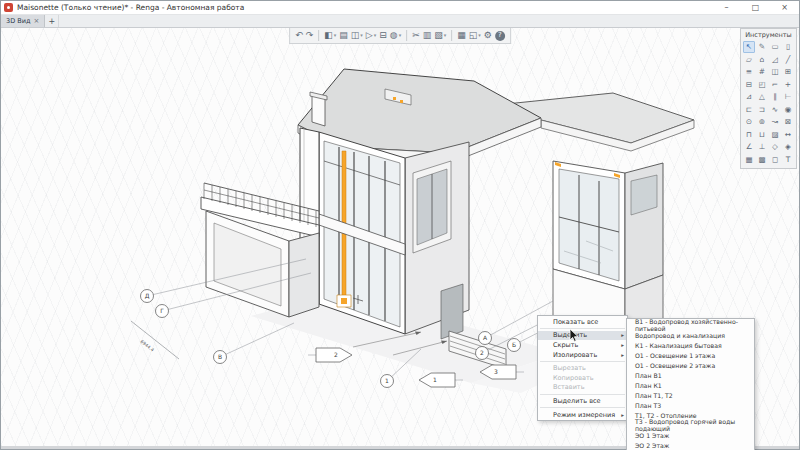 The height and width of the screenshot is (450, 800). What do you see at coordinates (690, 355) in the screenshot?
I see `submenu-item: О1 - Освещение 1 этажа` at bounding box center [690, 355].